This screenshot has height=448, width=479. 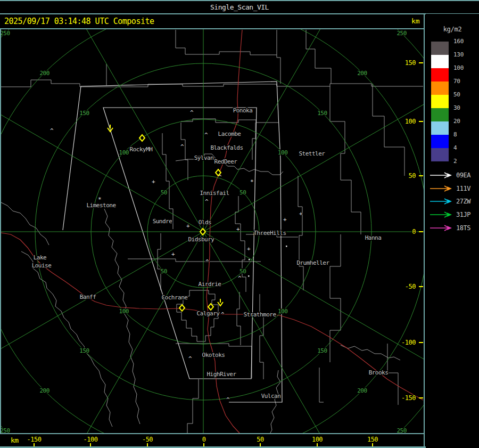 What do you see at coordinates (214, 193) in the screenshot?
I see `city-label-innisfail: Innisfail` at bounding box center [214, 193].